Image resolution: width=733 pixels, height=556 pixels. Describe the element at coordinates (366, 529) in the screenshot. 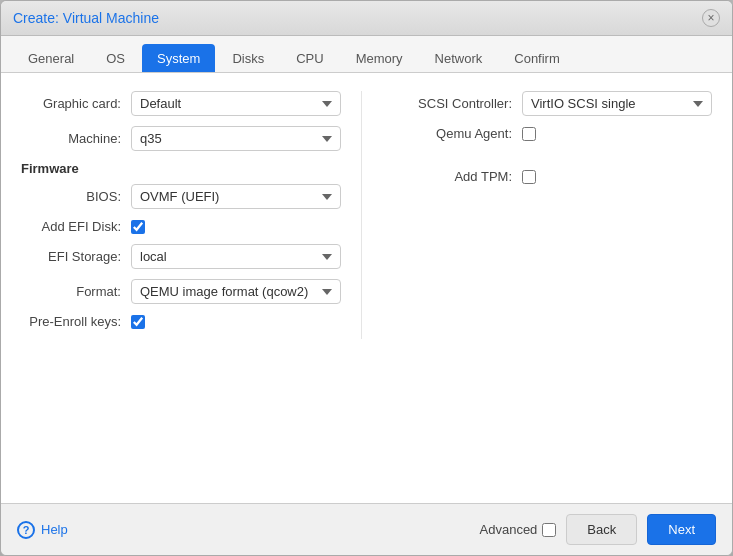

I see `footer: ? Help Advanced Back Next` at that location.